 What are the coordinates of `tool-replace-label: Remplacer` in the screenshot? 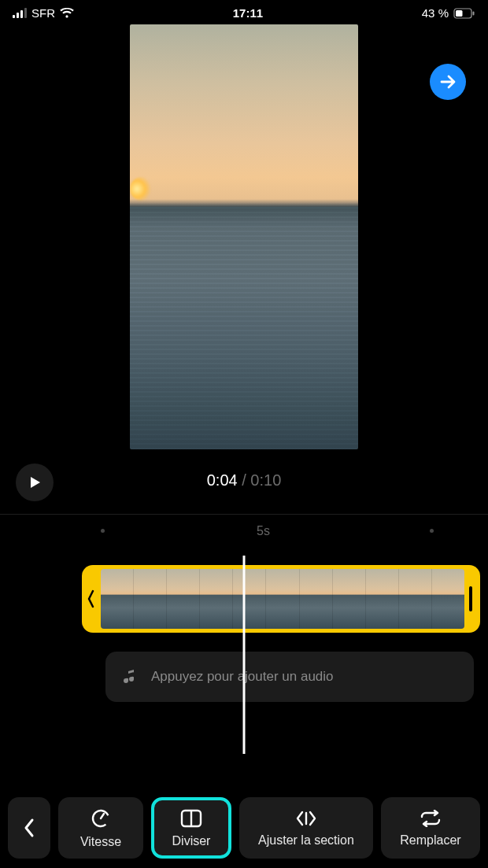 It's located at (430, 840).